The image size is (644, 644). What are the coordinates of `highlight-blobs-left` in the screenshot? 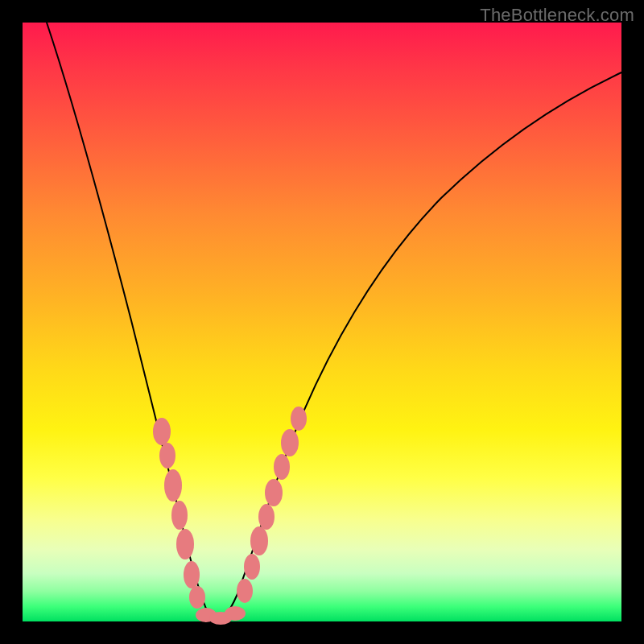 It's located at (179, 514).